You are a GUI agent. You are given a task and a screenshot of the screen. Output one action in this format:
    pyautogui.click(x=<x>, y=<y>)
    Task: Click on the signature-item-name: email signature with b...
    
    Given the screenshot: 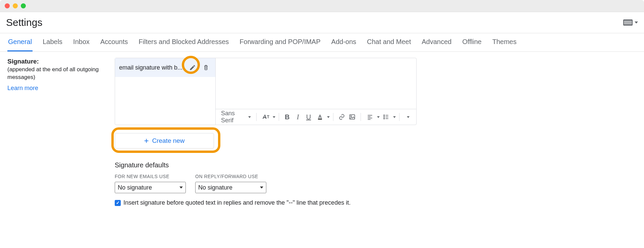 What is the action you would take?
    pyautogui.click(x=152, y=68)
    